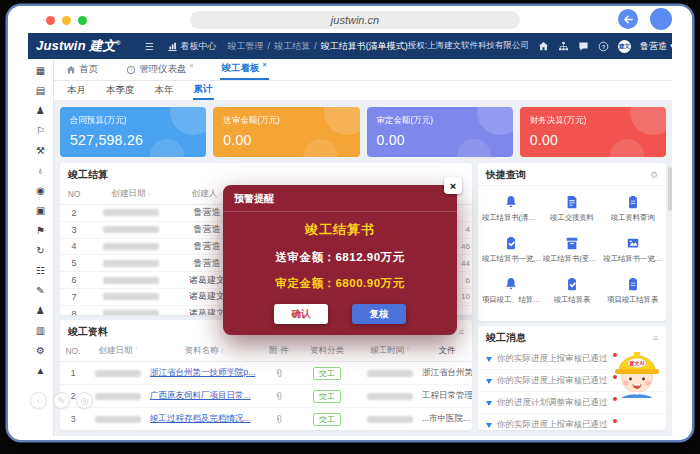 This screenshot has height=454, width=700. What do you see at coordinates (447, 373) in the screenshot?
I see `file-cell: 浙江省台州第一...` at bounding box center [447, 373].